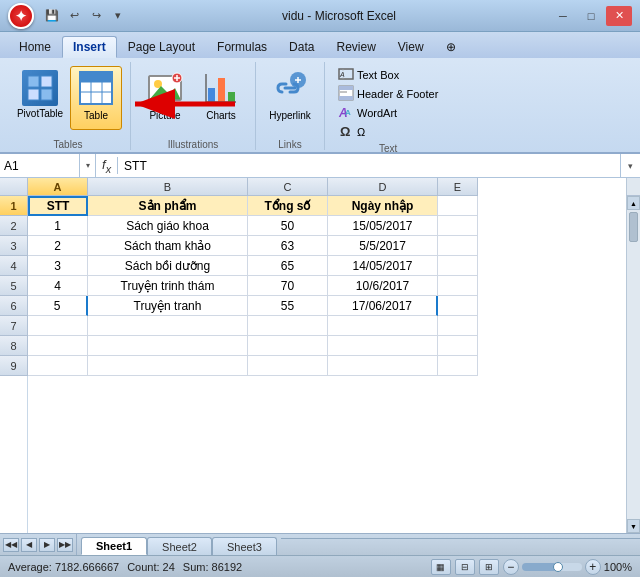 This screenshot has width=640, height=577. What do you see at coordinates (65, 545) in the screenshot?
I see `sheet-nav-last: ▶▶` at bounding box center [65, 545].